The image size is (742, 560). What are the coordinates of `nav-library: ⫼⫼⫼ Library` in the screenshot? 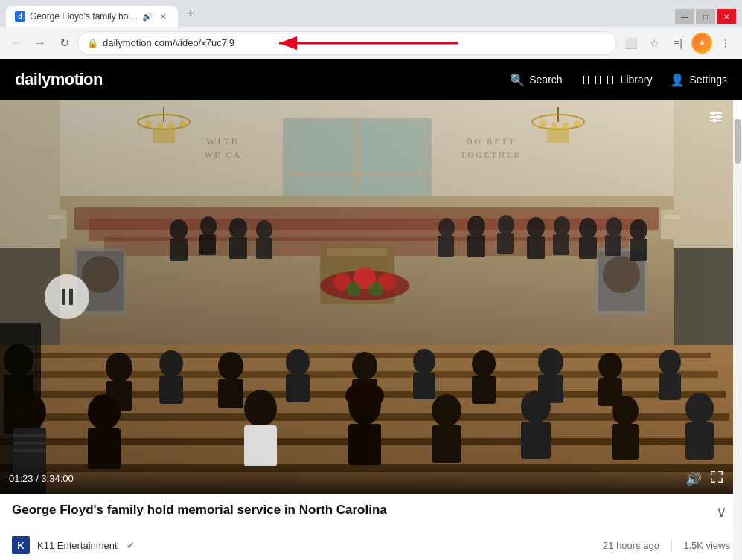 It's located at (616, 80).